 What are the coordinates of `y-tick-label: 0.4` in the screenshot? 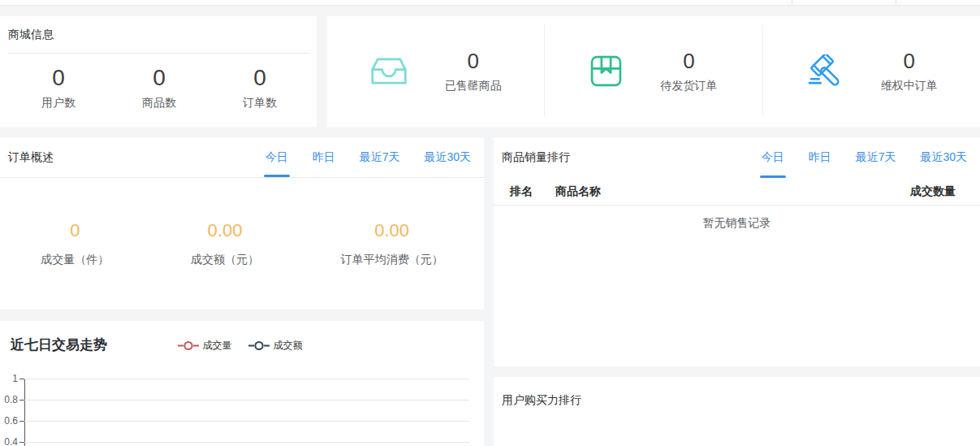 It's located at (9, 441).